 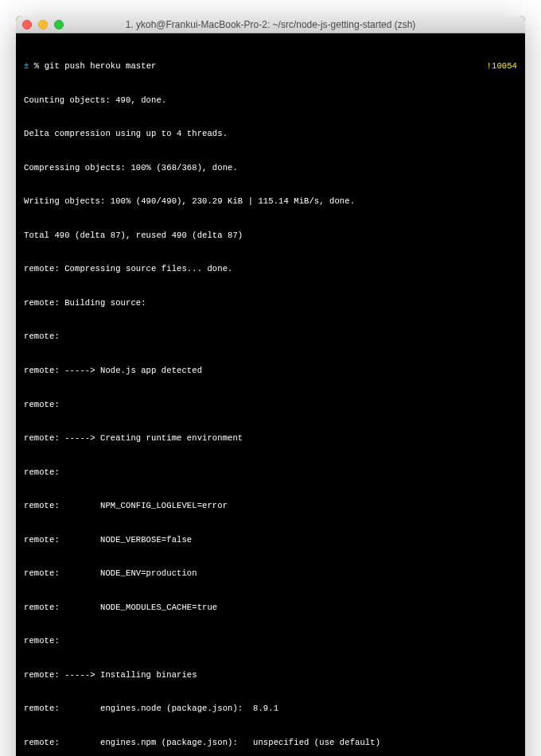 What do you see at coordinates (270, 235) in the screenshot?
I see `output-line: Total 490 (delta 87), reused 490 (delta …` at bounding box center [270, 235].